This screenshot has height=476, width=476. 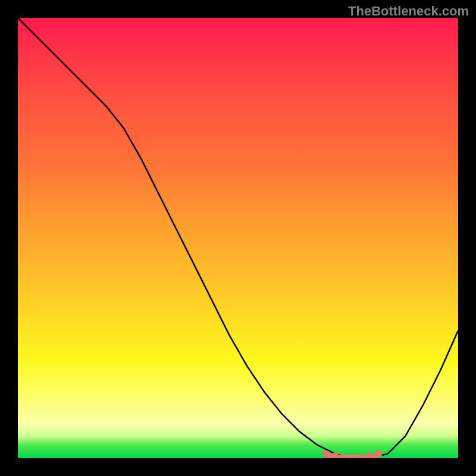 I want to click on valley-bar, so click(x=352, y=456).